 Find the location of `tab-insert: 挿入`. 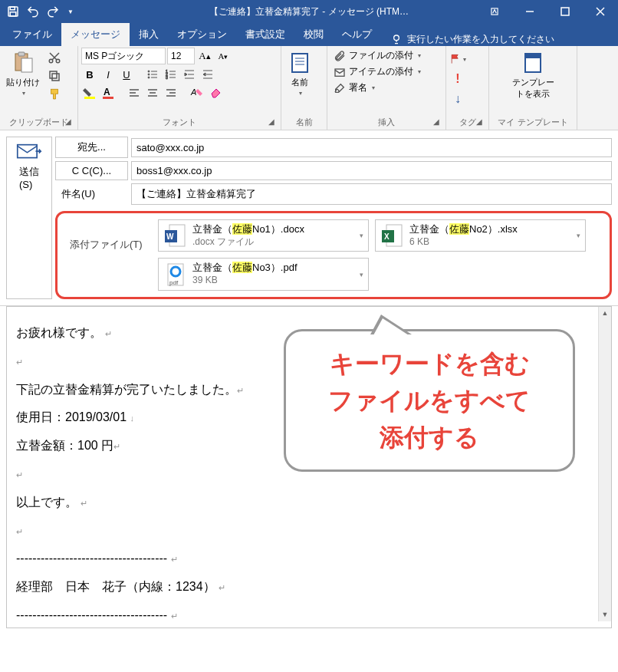

tab-insert: 挿入 is located at coordinates (149, 35).